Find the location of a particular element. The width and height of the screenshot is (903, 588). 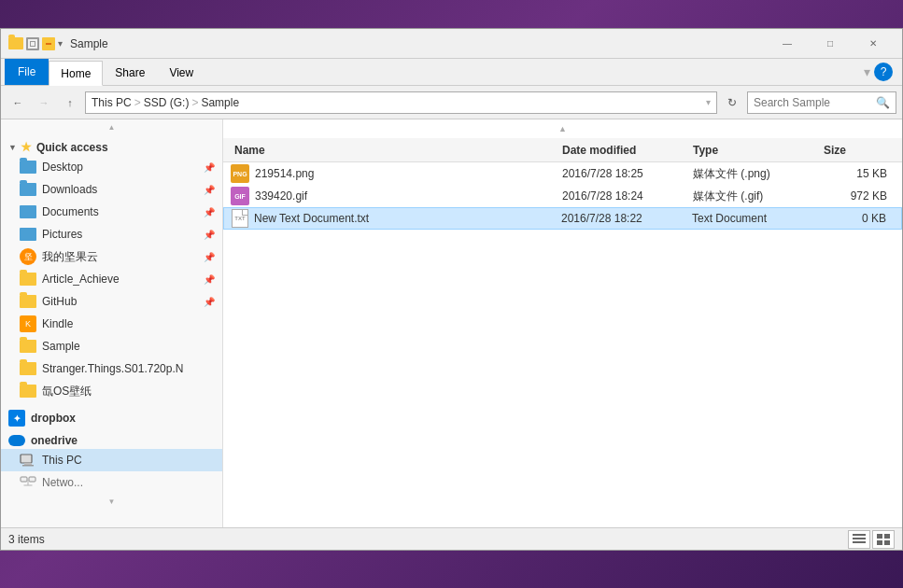

close-button: ✕ is located at coordinates (873, 44).